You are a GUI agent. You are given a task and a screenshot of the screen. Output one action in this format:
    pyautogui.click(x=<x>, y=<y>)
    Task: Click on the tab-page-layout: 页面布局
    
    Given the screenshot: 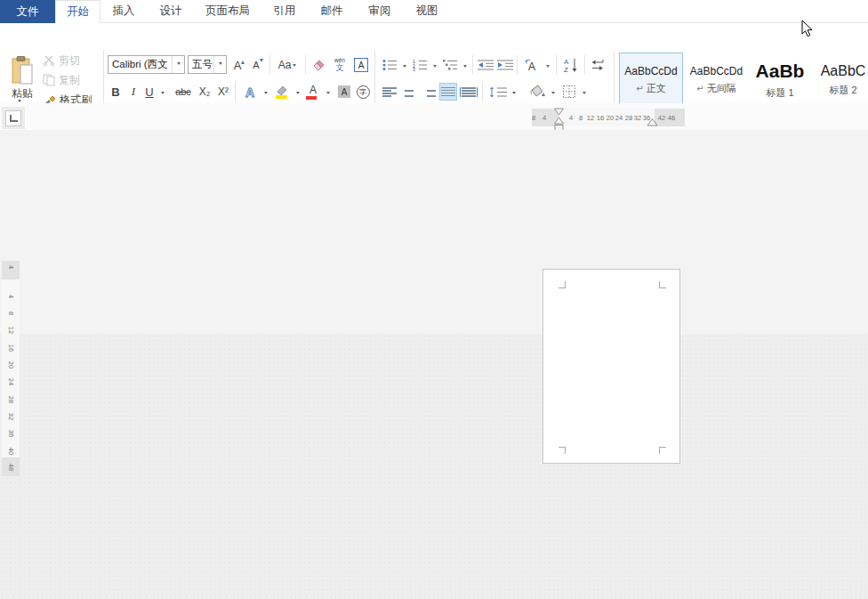 What is the action you would take?
    pyautogui.click(x=228, y=11)
    